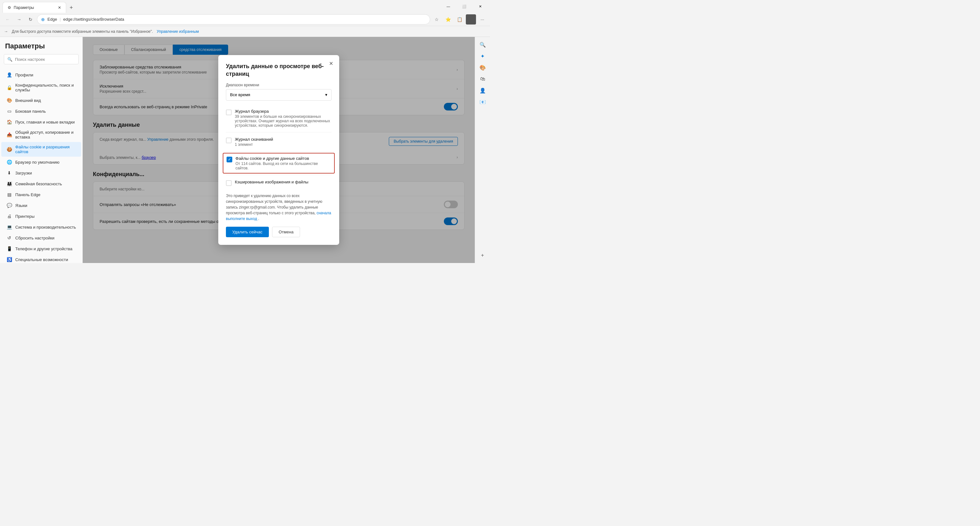 Image resolution: width=980 pixels, height=526 pixels. Describe the element at coordinates (482, 79) in the screenshot. I see `right-shopping-icon: 🛍` at that location.